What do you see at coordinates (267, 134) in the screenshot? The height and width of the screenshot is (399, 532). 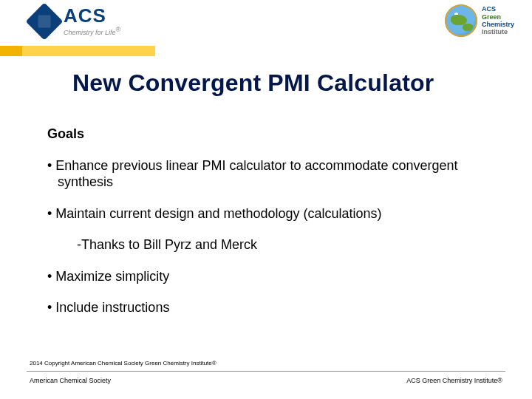 I see `goals-heading: Goals` at bounding box center [267, 134].